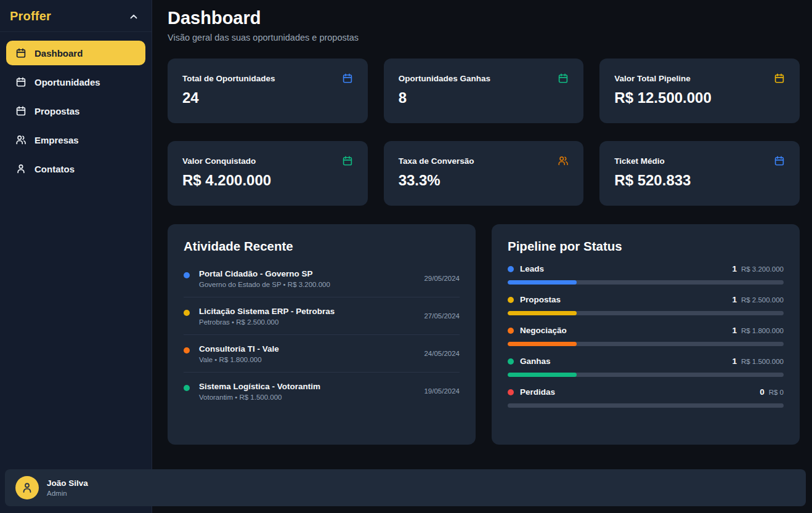 Image resolution: width=812 pixels, height=513 pixels. What do you see at coordinates (229, 79) in the screenshot?
I see `stat-label: Total de Oportunidades` at bounding box center [229, 79].